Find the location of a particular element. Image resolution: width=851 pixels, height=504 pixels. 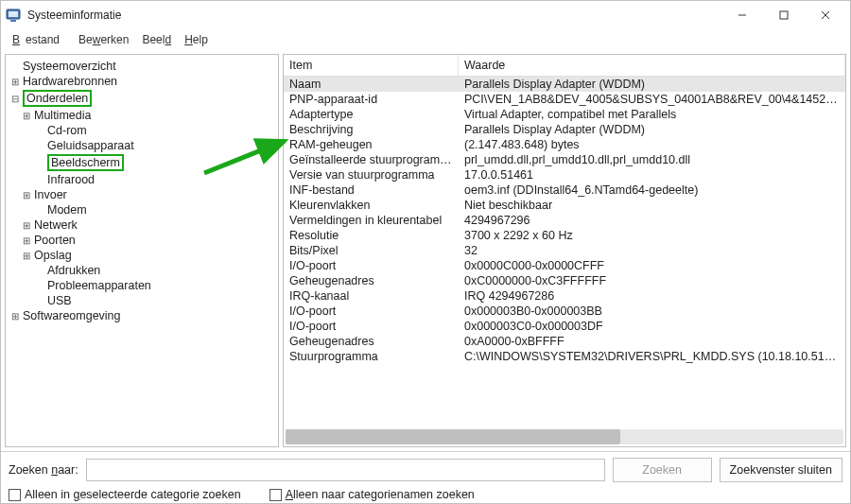

row-key: PNP-apparaat-id is located at coordinates (376, 99).